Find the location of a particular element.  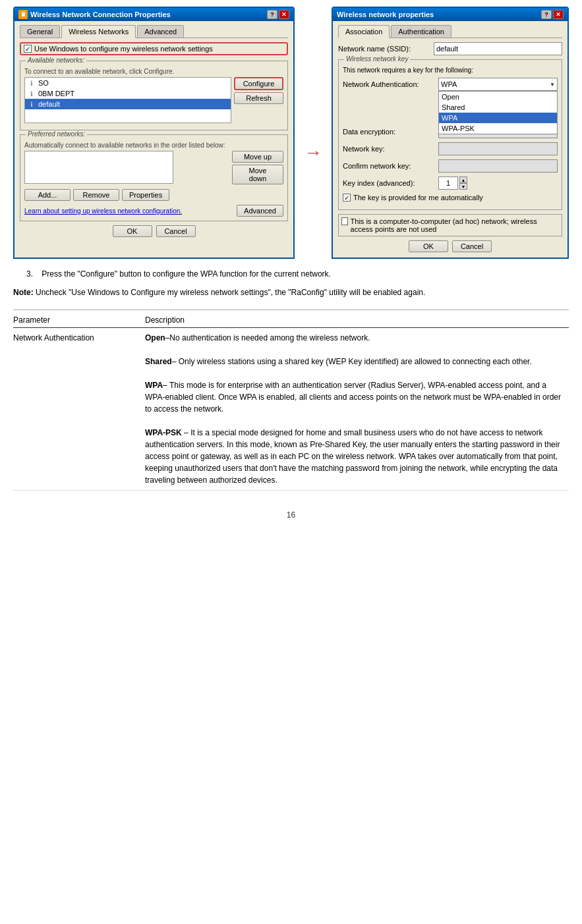

key-index-row: Key index (advanced): ▲ ▼ is located at coordinates (450, 183).